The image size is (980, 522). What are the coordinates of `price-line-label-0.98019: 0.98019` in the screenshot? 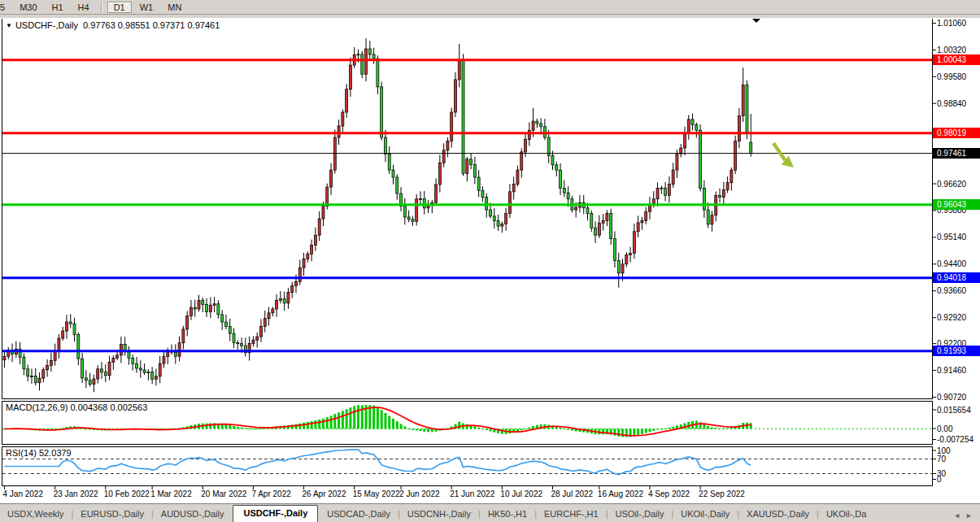 It's located at (956, 133).